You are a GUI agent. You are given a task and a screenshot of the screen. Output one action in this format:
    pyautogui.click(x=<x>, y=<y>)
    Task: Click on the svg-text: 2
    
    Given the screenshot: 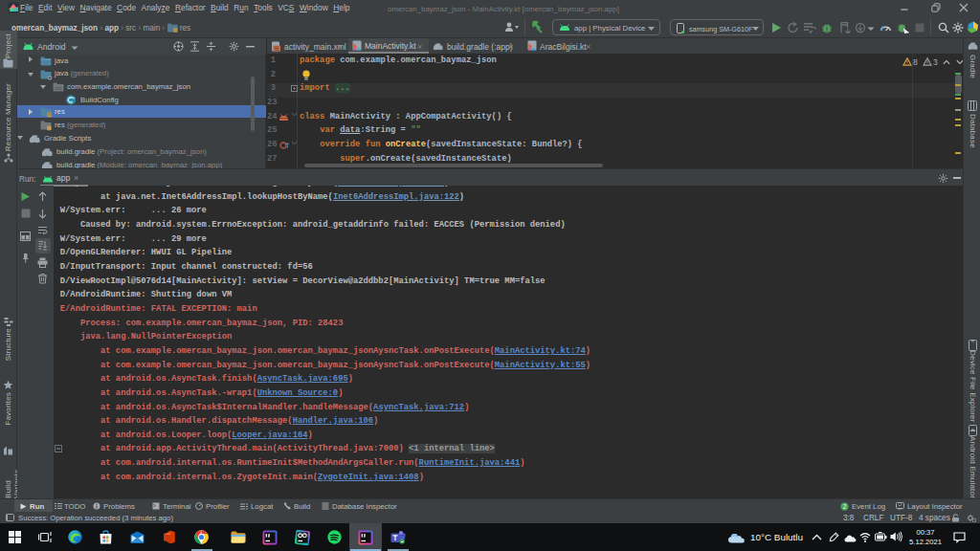 What is the action you would take?
    pyautogui.click(x=845, y=505)
    